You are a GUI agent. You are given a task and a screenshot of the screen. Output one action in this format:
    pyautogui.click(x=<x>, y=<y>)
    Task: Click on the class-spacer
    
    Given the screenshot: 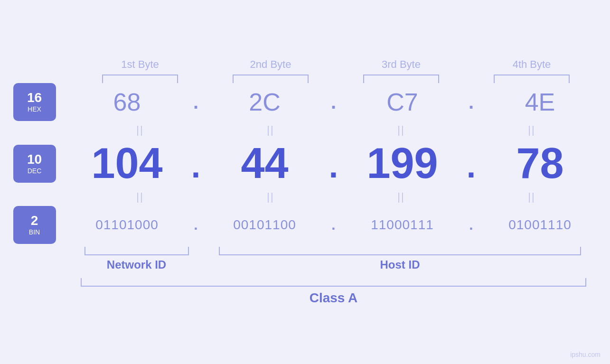 What is the action you would take?
    pyautogui.click(x=42, y=292)
    